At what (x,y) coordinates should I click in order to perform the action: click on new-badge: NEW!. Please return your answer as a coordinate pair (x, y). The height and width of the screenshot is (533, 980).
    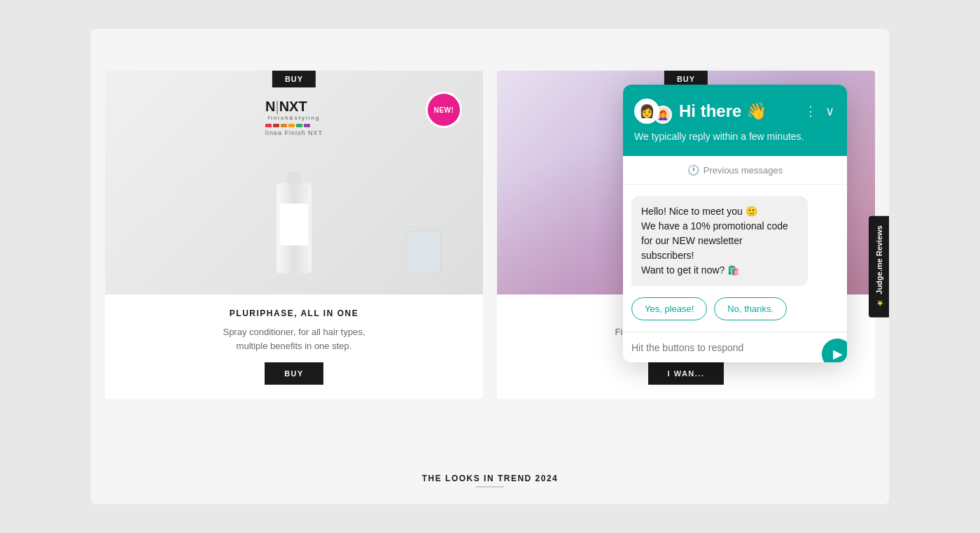
    Looking at the image, I should click on (444, 110).